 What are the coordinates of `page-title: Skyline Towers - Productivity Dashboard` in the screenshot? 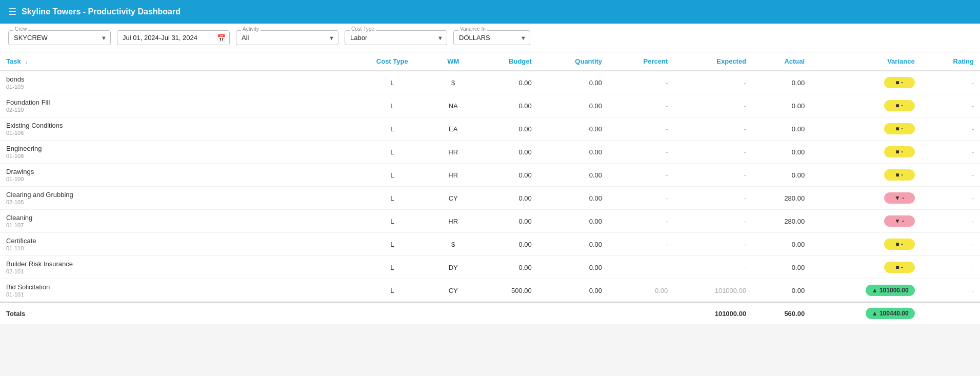 It's located at (101, 12).